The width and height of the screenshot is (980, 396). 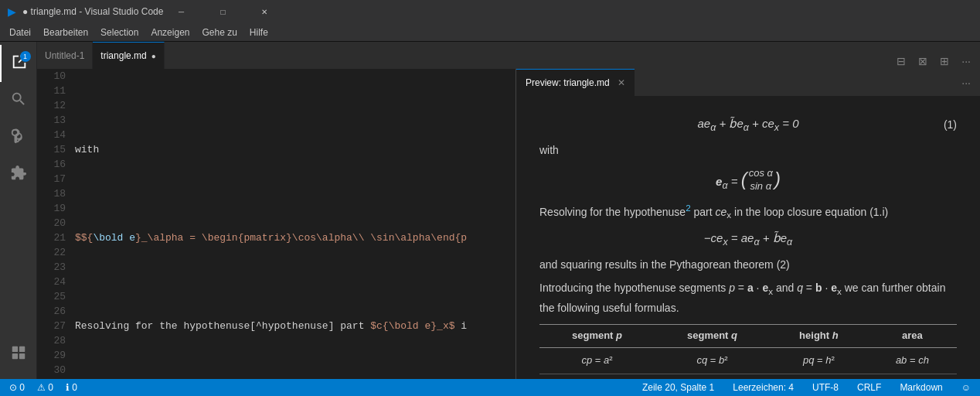 What do you see at coordinates (966, 387) in the screenshot?
I see `status-smiley: ☺` at bounding box center [966, 387].